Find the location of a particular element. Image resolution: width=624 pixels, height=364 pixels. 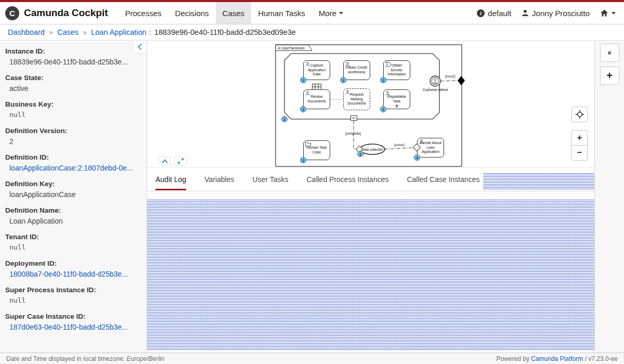

task-label: Obtain Credit-worthiness is located at coordinates (357, 70).